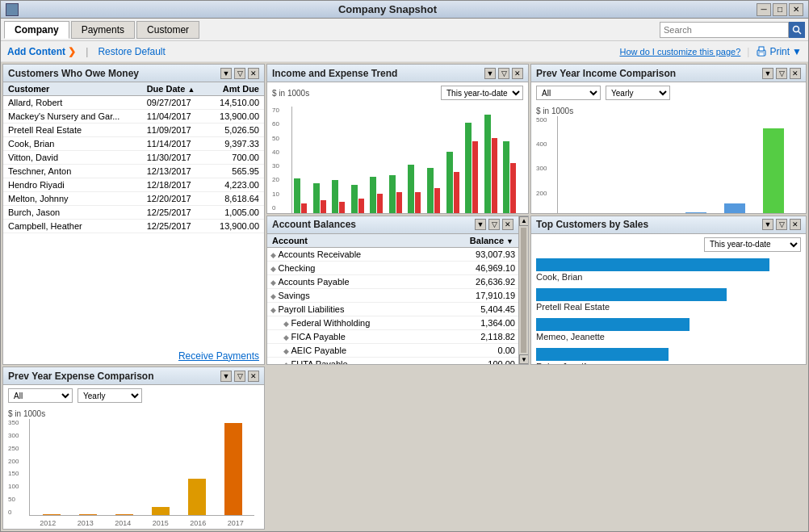 This screenshot has width=809, height=532. Describe the element at coordinates (134, 131) in the screenshot. I see `customer-row: Pretell Real Estate 11/09/2017 5,026.50` at that location.